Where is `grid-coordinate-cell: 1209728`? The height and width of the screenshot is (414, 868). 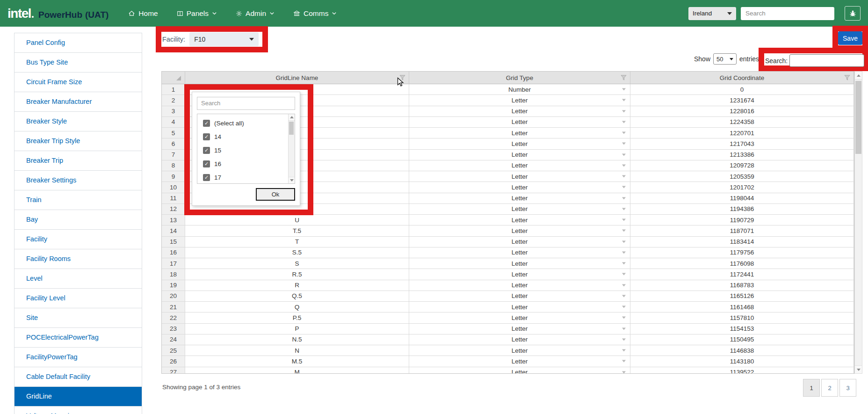
grid-coordinate-cell: 1209728 is located at coordinates (742, 166).